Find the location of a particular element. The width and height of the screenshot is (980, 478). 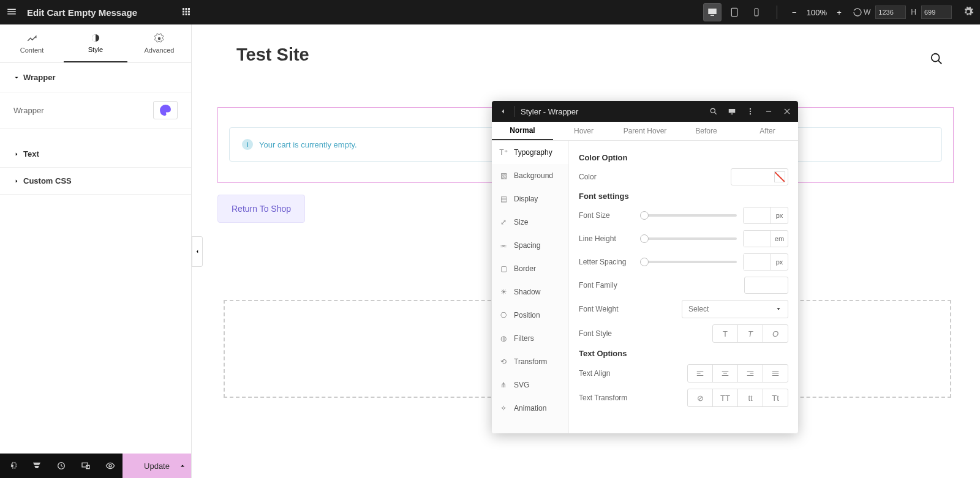

wrapper-styler-button is located at coordinates (165, 110).